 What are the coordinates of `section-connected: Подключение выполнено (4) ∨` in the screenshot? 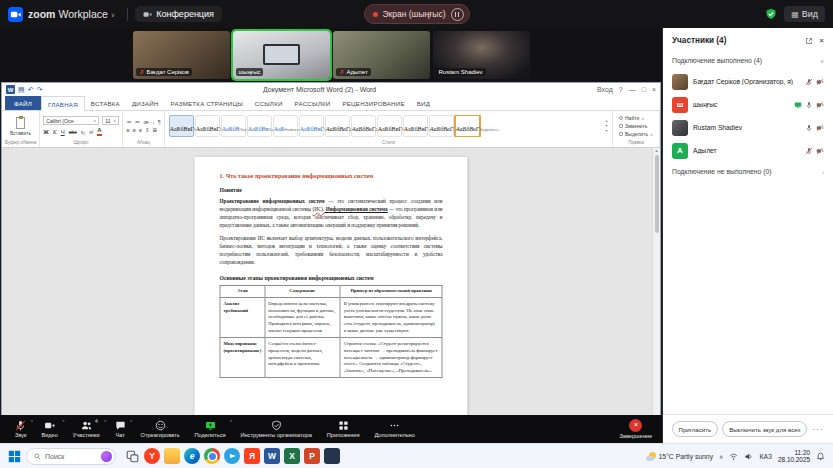 It's located at (748, 60).